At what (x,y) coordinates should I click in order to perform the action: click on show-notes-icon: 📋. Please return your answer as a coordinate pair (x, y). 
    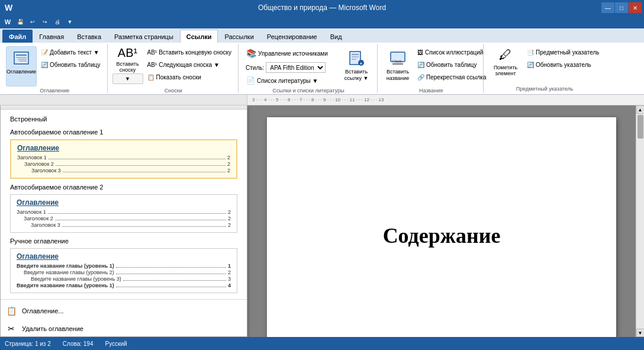
    Looking at the image, I should click on (151, 77).